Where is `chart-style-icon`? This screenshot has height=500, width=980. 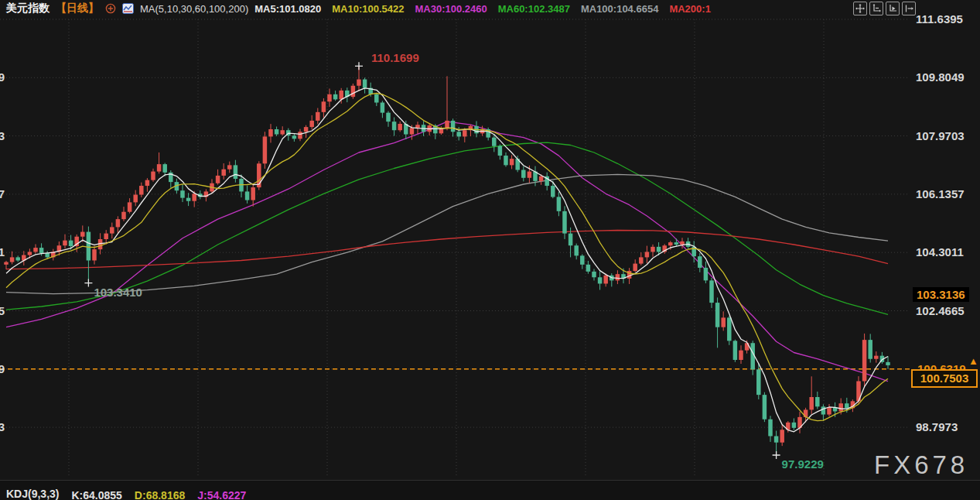 chart-style-icon is located at coordinates (128, 9).